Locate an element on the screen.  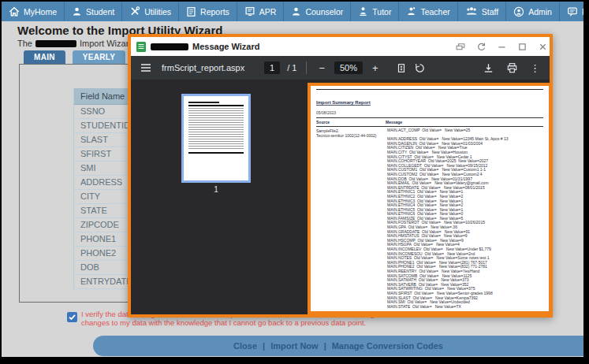
window-controls is located at coordinates (501, 47).